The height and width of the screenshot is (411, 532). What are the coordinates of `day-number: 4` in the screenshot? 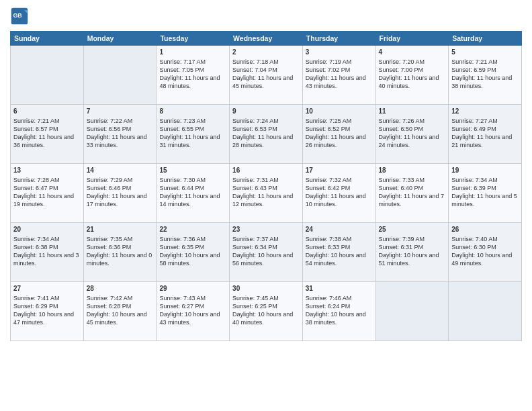 It's located at (412, 52).